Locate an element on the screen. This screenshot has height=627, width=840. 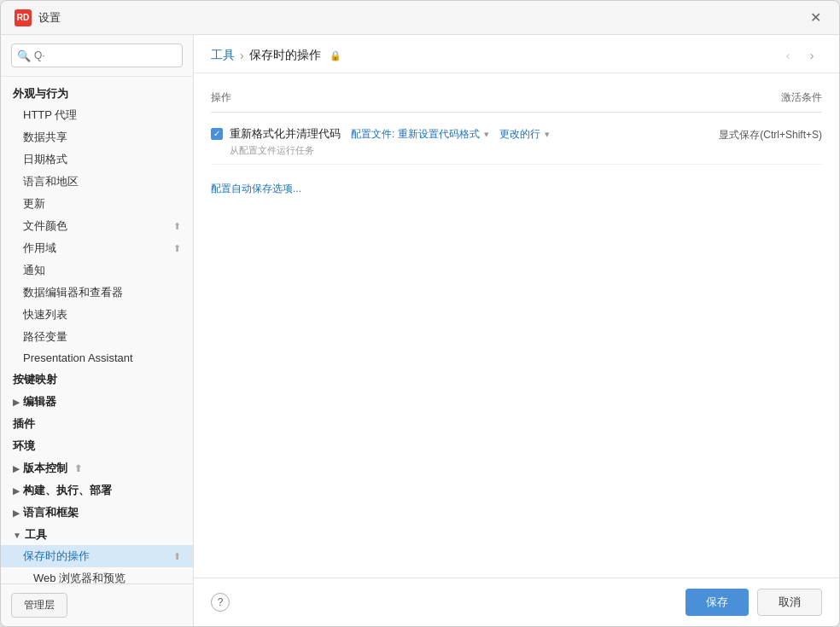
sidebar-section-build: ▶ 构建、执行、部署 is located at coordinates (97, 490).